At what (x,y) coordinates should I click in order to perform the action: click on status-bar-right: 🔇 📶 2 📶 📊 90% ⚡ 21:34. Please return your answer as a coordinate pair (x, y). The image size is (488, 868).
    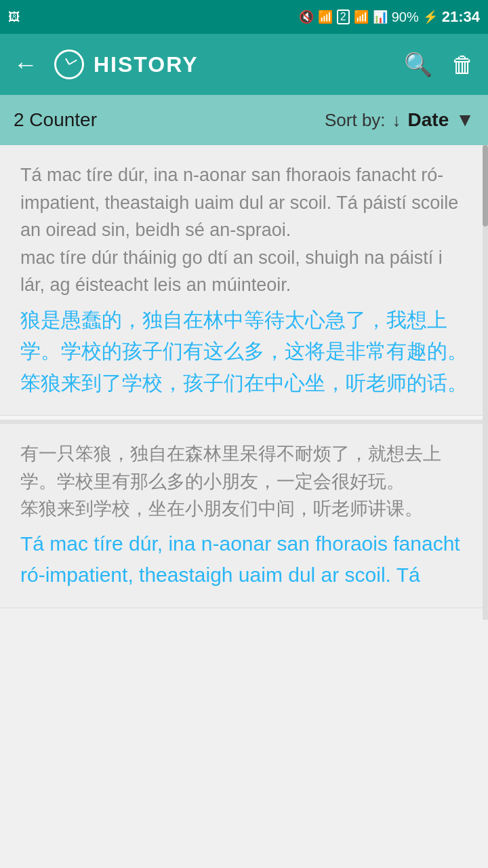
    Looking at the image, I should click on (389, 17).